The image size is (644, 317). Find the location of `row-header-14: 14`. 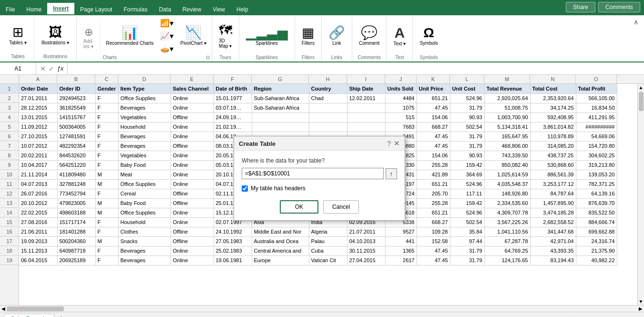

row-header-14: 14 is located at coordinates (10, 213).